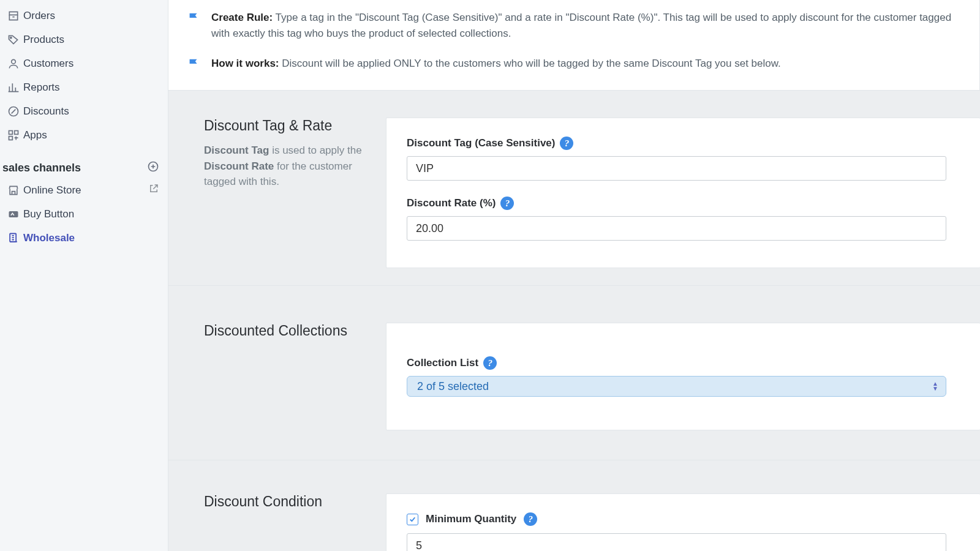 The image size is (980, 551). What do you see at coordinates (84, 190) in the screenshot?
I see `channel-online-store: Online Store` at bounding box center [84, 190].